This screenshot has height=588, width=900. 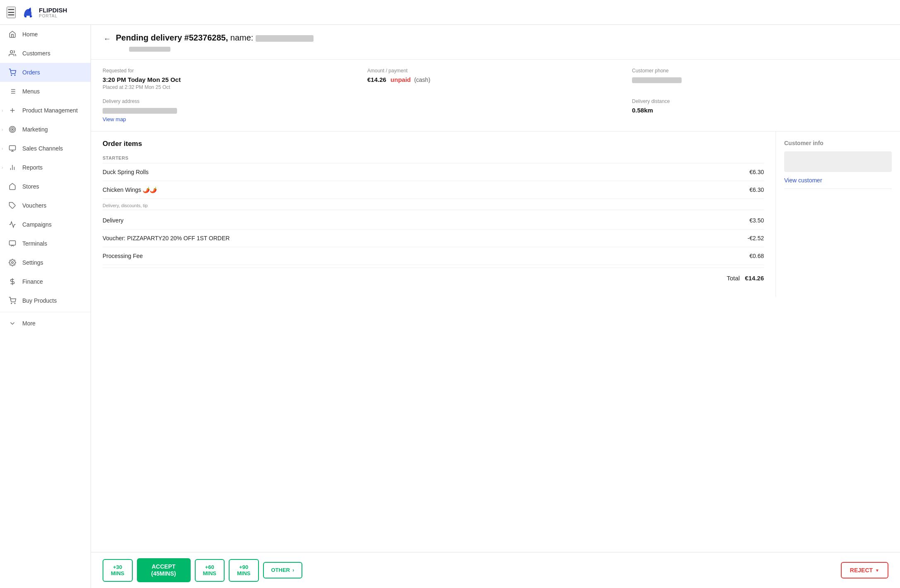 I want to click on sidebar-item-campaigns: Campaigns, so click(x=45, y=225).